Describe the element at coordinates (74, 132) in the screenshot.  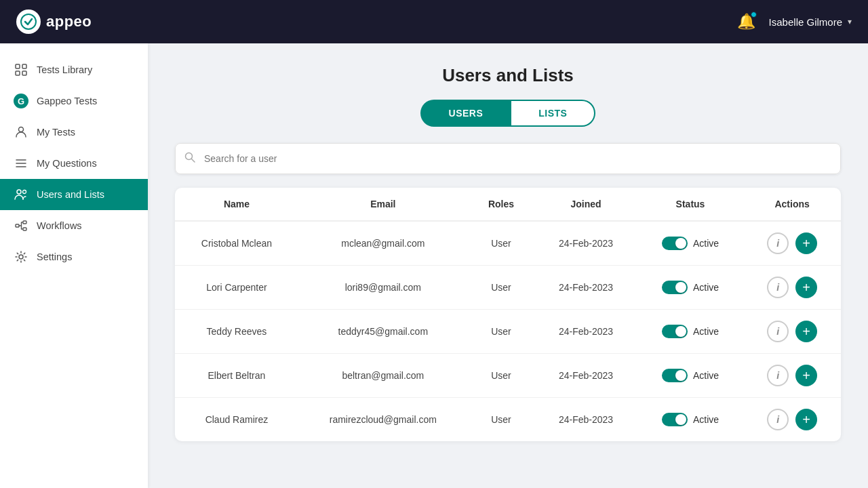
I see `sidebar-item-my-tests: My Tests` at that location.